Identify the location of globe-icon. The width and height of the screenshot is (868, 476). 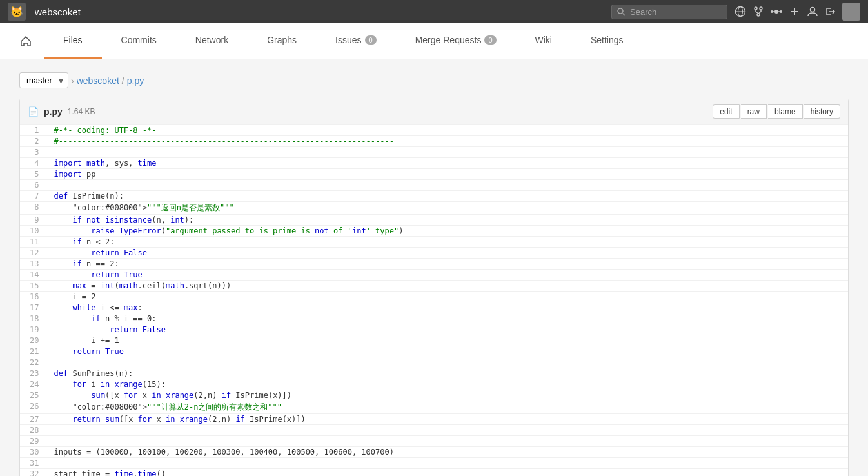
(740, 12).